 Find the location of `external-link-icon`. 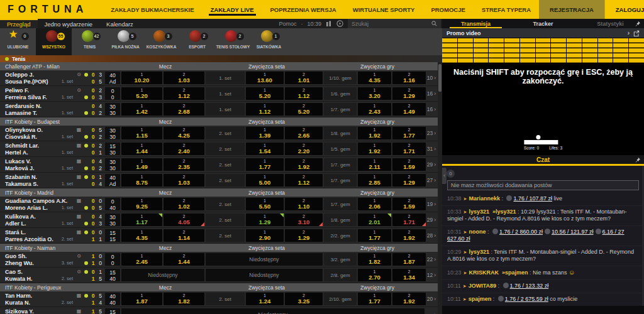

external-link-icon is located at coordinates (636, 33).